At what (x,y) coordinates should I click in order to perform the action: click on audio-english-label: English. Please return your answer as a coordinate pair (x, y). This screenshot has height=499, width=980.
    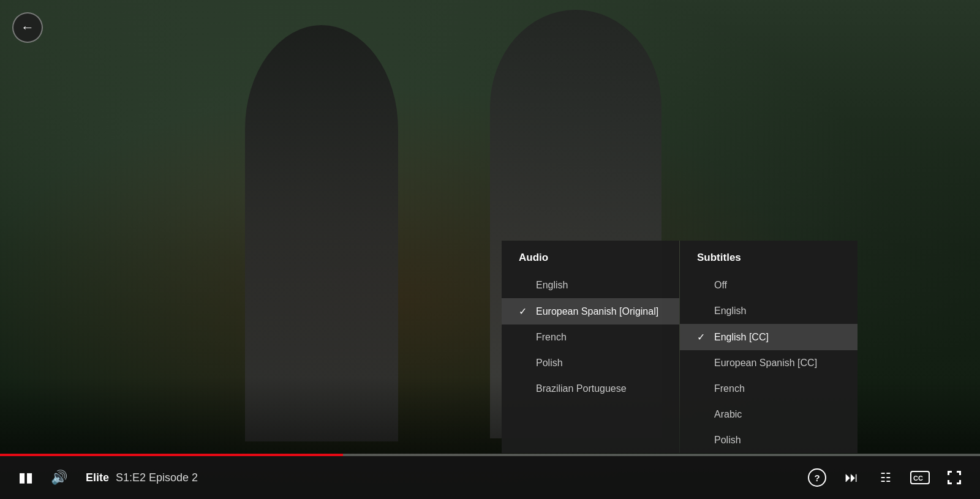
    Looking at the image, I should click on (552, 285).